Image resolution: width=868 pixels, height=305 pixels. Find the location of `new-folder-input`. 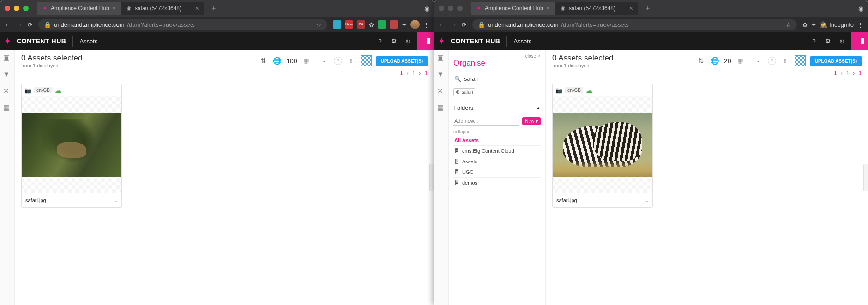

new-folder-input is located at coordinates (487, 121).